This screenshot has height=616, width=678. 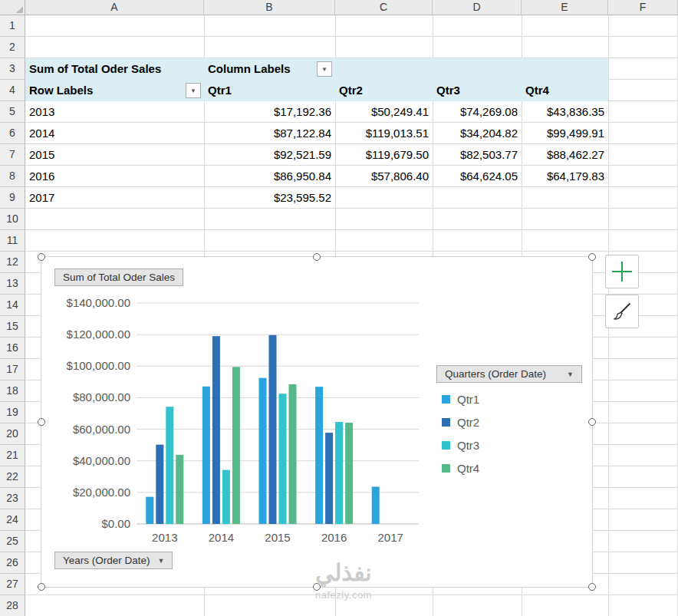 What do you see at coordinates (317, 587) in the screenshot?
I see `resize-handle-bottom-middle` at bounding box center [317, 587].